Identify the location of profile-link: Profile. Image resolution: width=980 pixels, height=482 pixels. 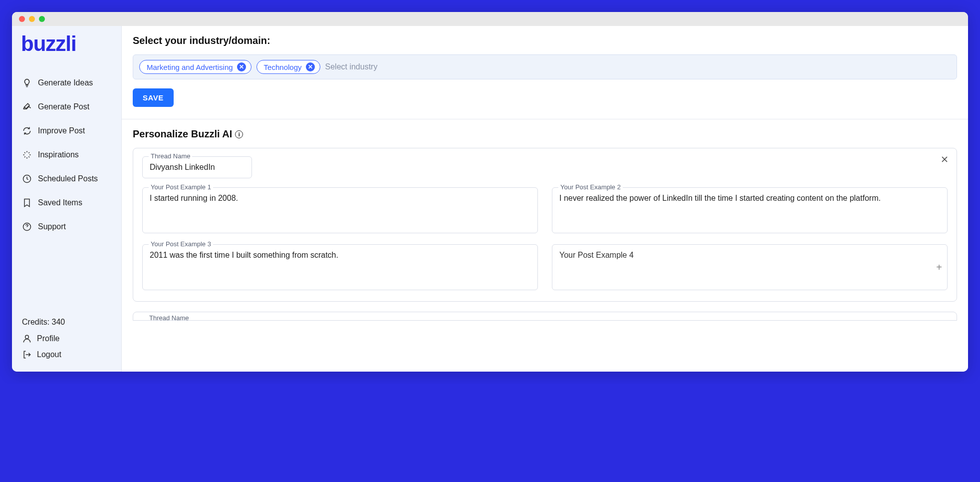
(67, 339).